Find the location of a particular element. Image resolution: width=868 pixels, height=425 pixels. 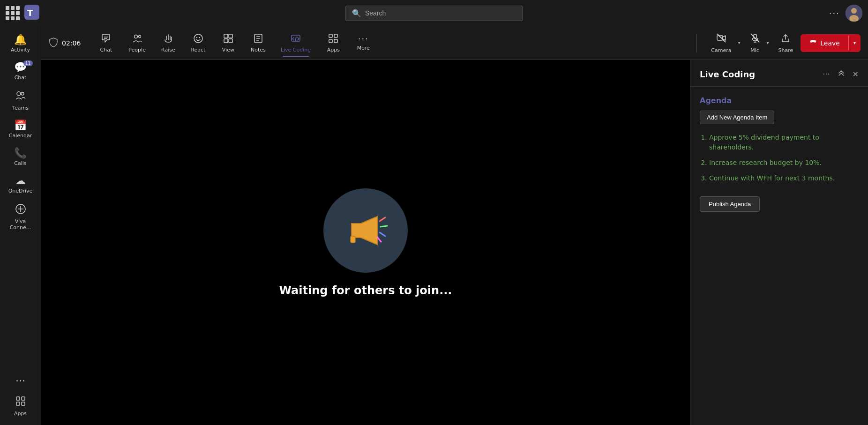

panel-close-btn: ✕ is located at coordinates (856, 74).